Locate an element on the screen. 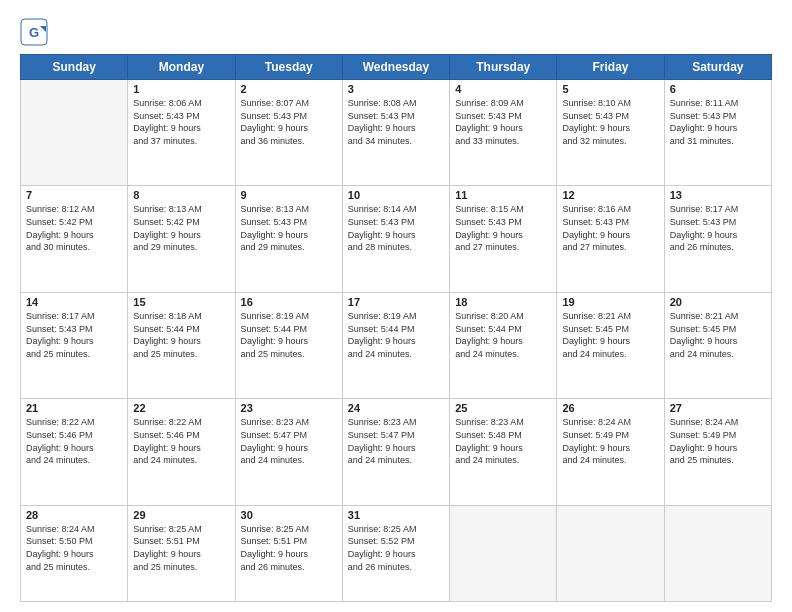 This screenshot has height=612, width=792. day-info: Sunrise: 8:13 AM Sunset: 5:42 PM Dayligh… is located at coordinates (181, 228).